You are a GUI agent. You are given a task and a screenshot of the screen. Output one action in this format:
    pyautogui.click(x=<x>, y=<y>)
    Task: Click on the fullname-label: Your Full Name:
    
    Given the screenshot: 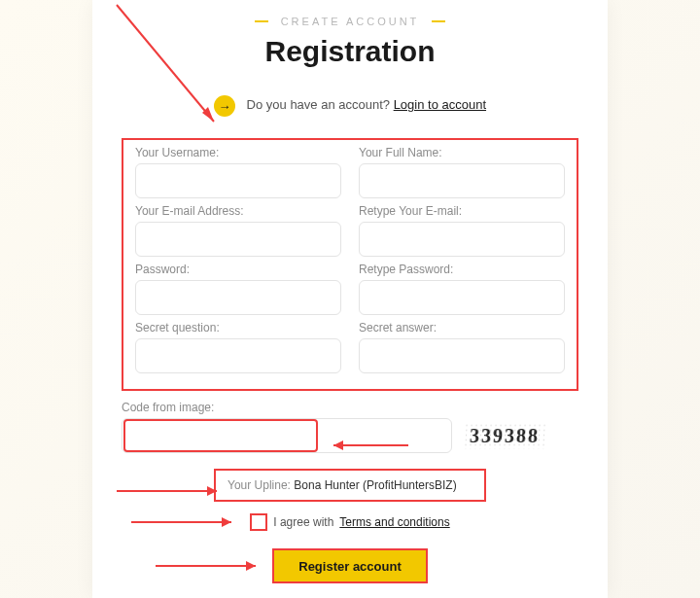 What is the action you would take?
    pyautogui.click(x=462, y=153)
    